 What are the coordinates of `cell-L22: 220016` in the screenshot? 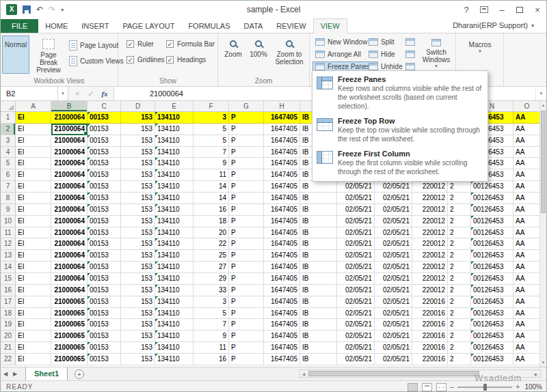 It's located at (430, 359).